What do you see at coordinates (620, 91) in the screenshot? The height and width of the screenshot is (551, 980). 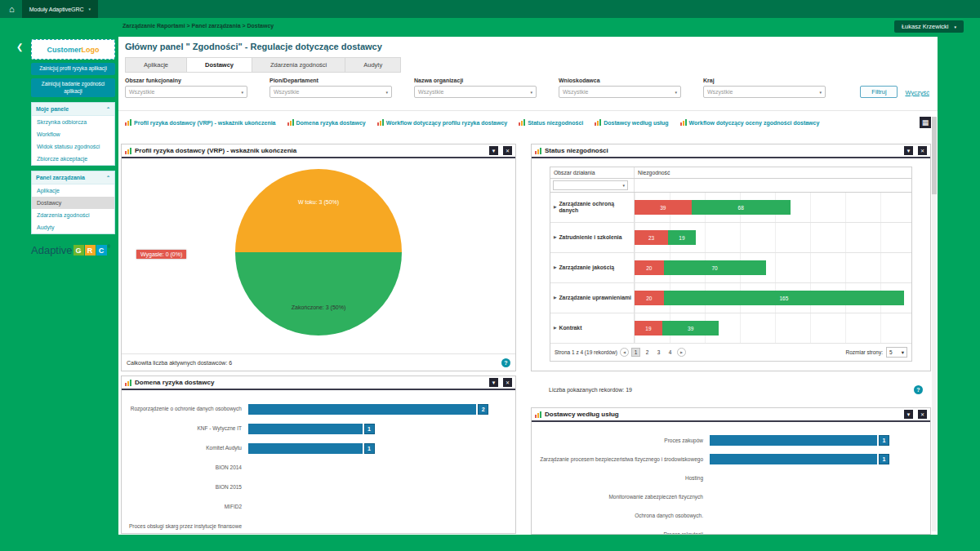 I see `filter-requester-select: Wszystkie ▾` at bounding box center [620, 91].